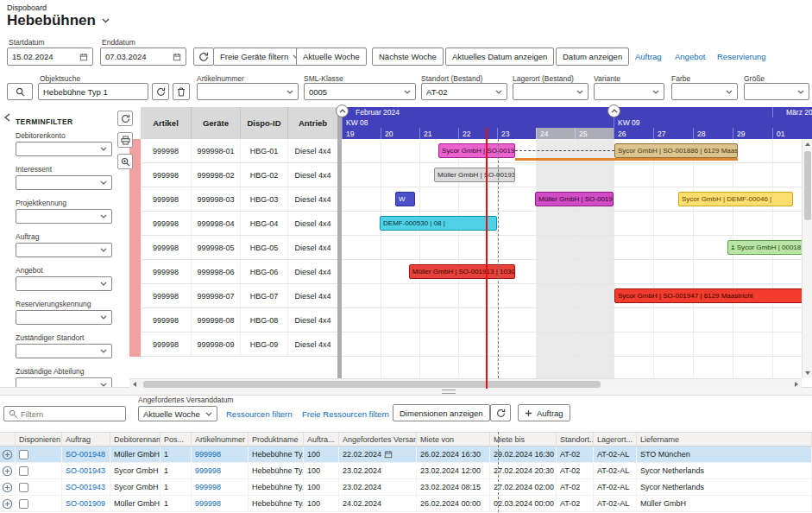 The width and height of the screenshot is (812, 513). I want to click on aktuelle-woche-button: Aktuelle Woche, so click(331, 57).